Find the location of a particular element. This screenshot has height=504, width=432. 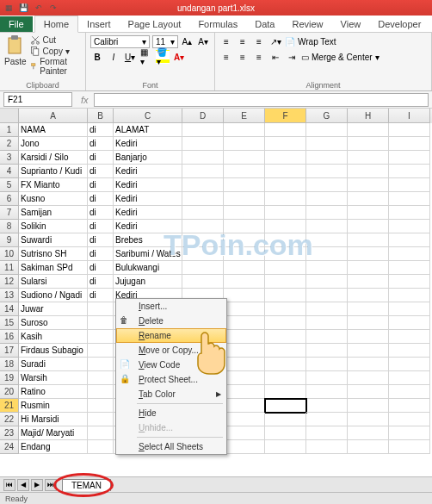

column-header: D is located at coordinates (203, 115).